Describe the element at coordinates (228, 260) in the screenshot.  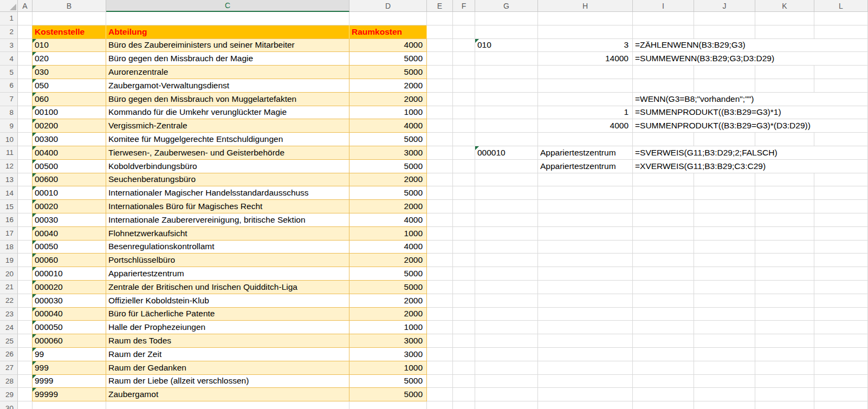
I see `cell-C19: Portschlüsselbüro` at that location.